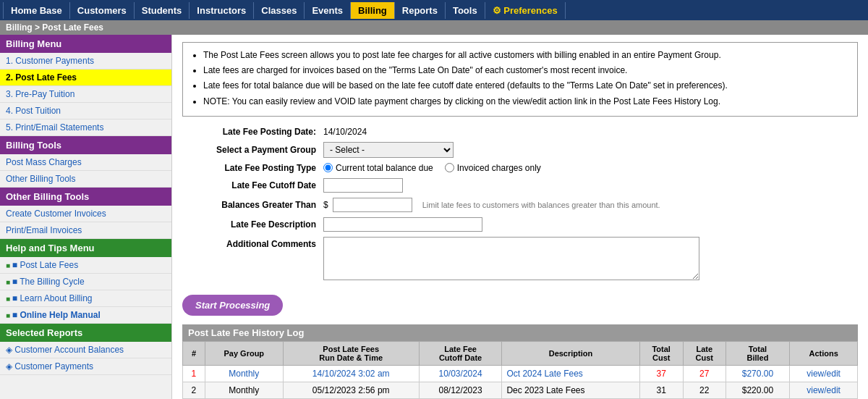 The height and width of the screenshot is (399, 868). Describe the element at coordinates (85, 282) in the screenshot. I see `sidebar-help-billing-cycle: ■ The Billing Cycle` at that location.